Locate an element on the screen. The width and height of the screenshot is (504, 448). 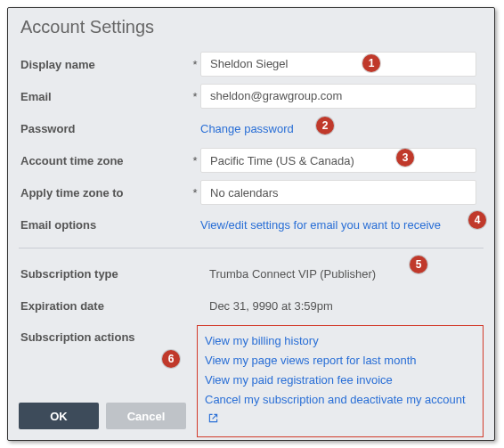
label-apply-tz: Apply time zone to is located at coordinates (104, 192).